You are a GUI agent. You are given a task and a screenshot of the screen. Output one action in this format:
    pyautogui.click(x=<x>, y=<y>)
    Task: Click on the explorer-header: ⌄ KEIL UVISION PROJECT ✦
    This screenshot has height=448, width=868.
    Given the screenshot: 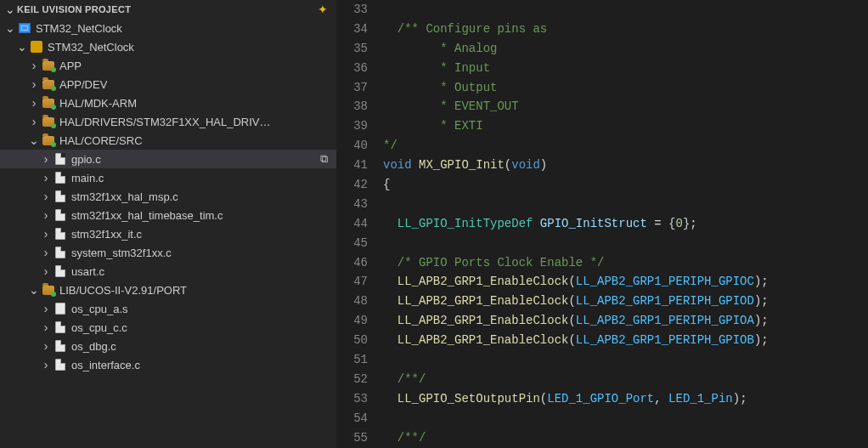 What is the action you would take?
    pyautogui.click(x=168, y=9)
    